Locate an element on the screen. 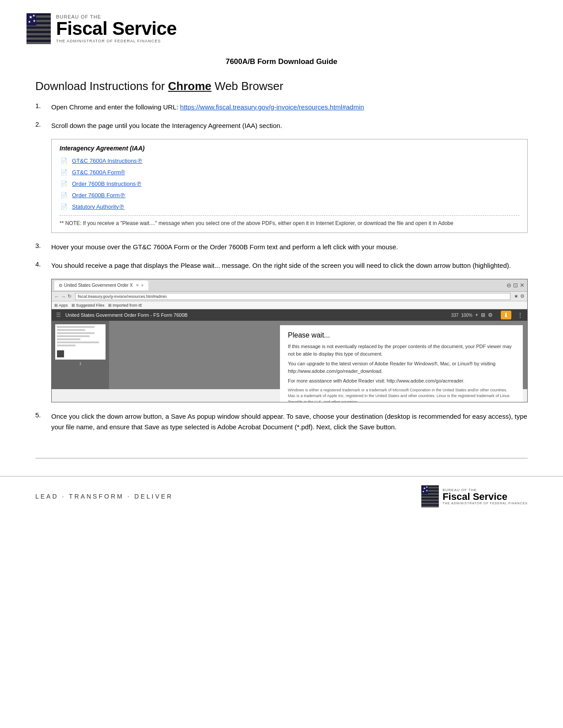 The height and width of the screenshot is (728, 563). section-heading: Download Instructions for Chrome Web Bro… is located at coordinates (282, 86).